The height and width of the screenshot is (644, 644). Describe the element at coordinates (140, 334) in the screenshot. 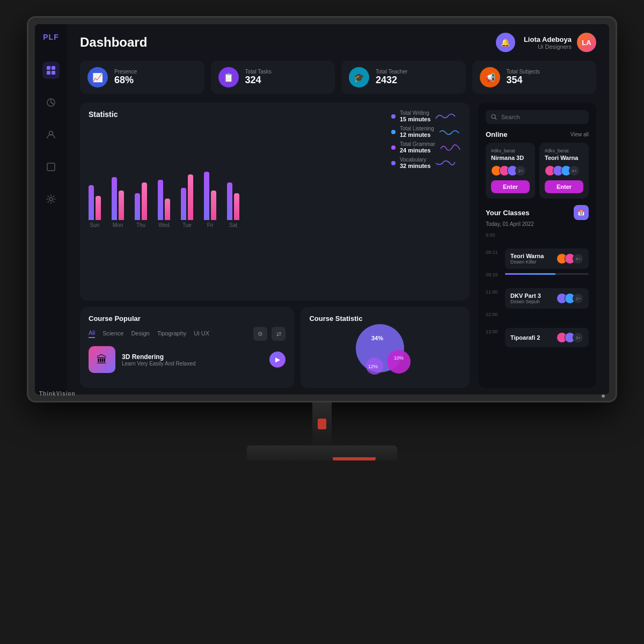

I see `tab-design: Design` at that location.